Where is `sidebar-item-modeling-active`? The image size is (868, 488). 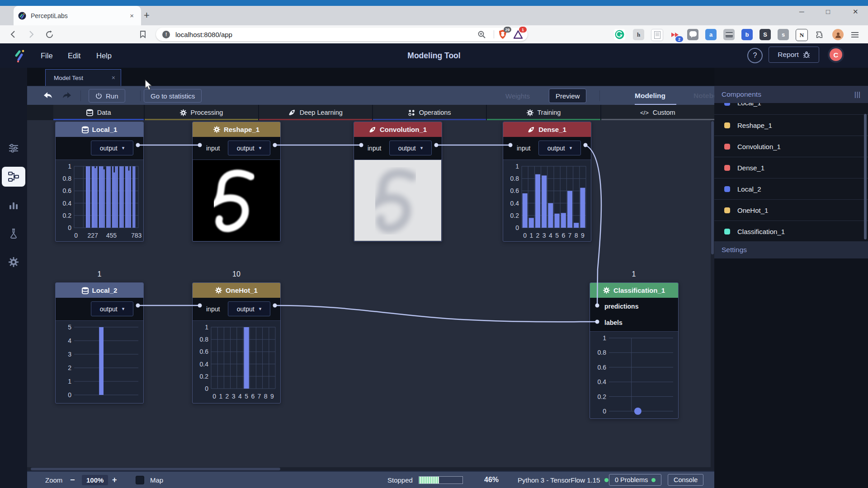
sidebar-item-modeling-active is located at coordinates (14, 177).